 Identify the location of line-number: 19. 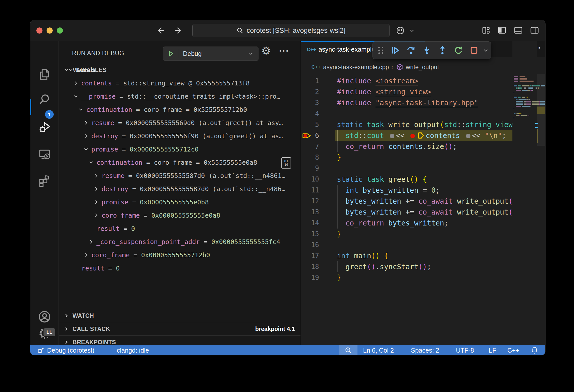
(310, 278).